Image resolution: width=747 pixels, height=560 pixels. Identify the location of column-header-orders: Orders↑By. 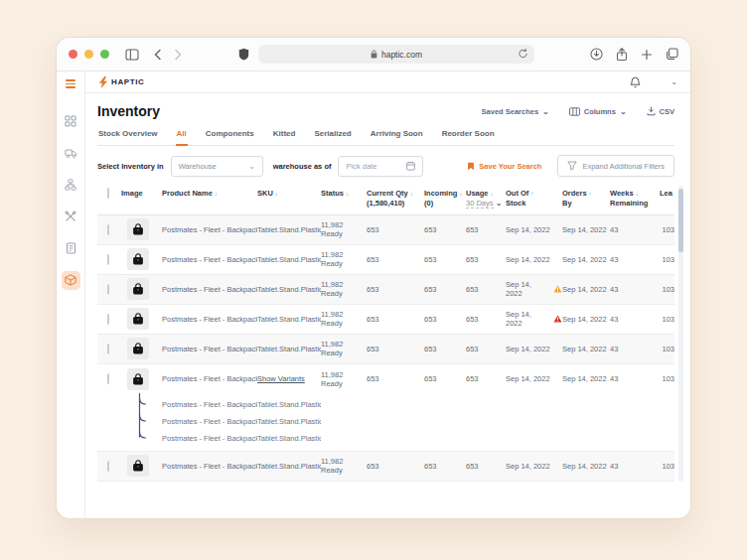
(586, 199).